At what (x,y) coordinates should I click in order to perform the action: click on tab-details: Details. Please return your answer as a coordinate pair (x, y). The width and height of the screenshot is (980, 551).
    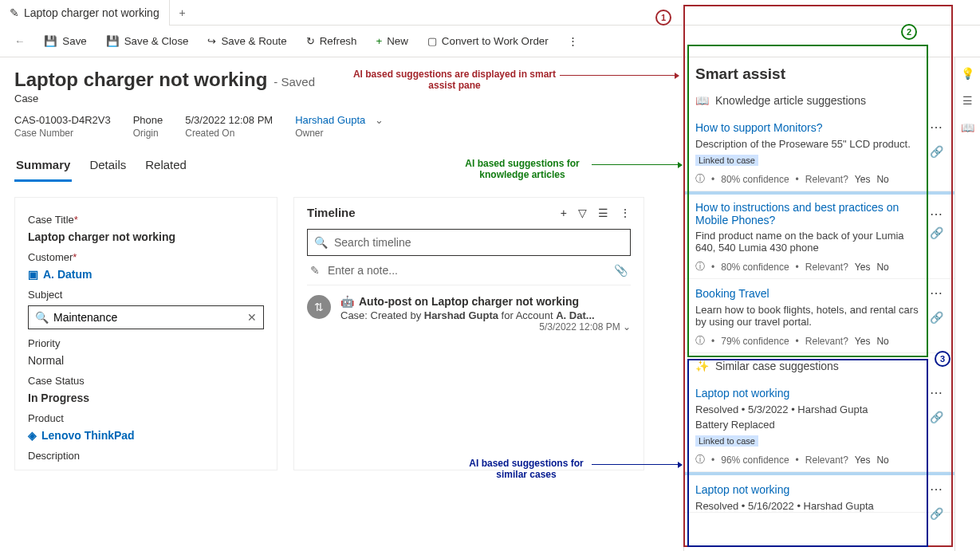
    Looking at the image, I should click on (108, 167).